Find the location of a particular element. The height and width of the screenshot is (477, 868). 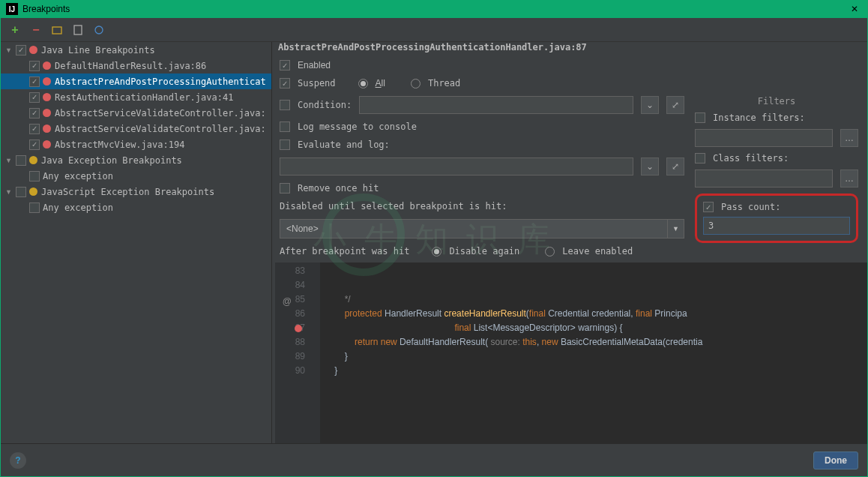

close-icon: ✕ is located at coordinates (855, 9).